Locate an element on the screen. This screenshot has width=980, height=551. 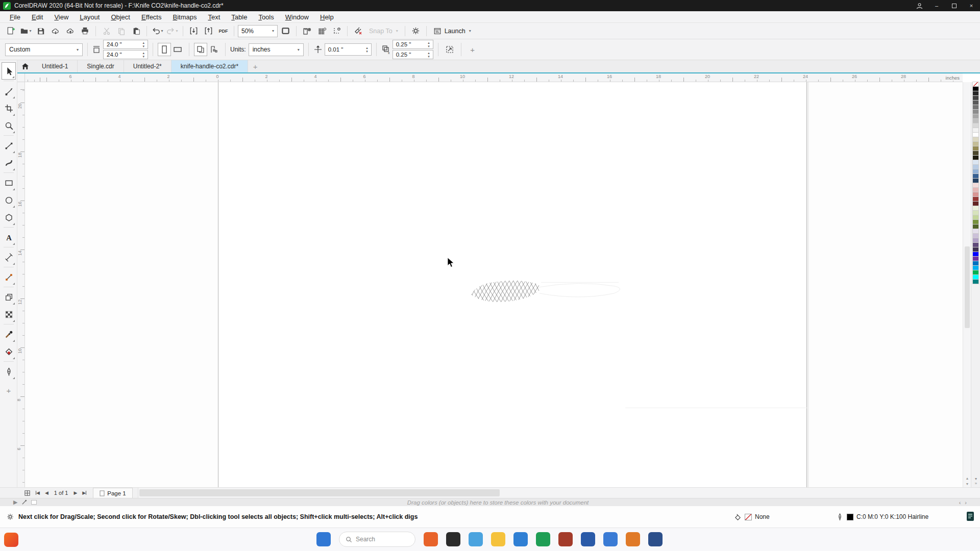
shape-tool is located at coordinates (9, 91).